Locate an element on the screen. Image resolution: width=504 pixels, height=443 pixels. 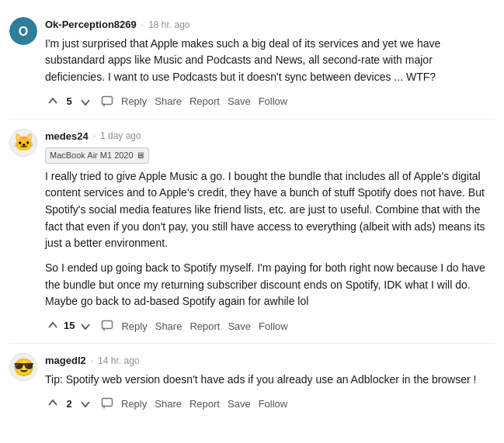
comment-text: I'm just surprised that Apple makes such… is located at coordinates (270, 61).